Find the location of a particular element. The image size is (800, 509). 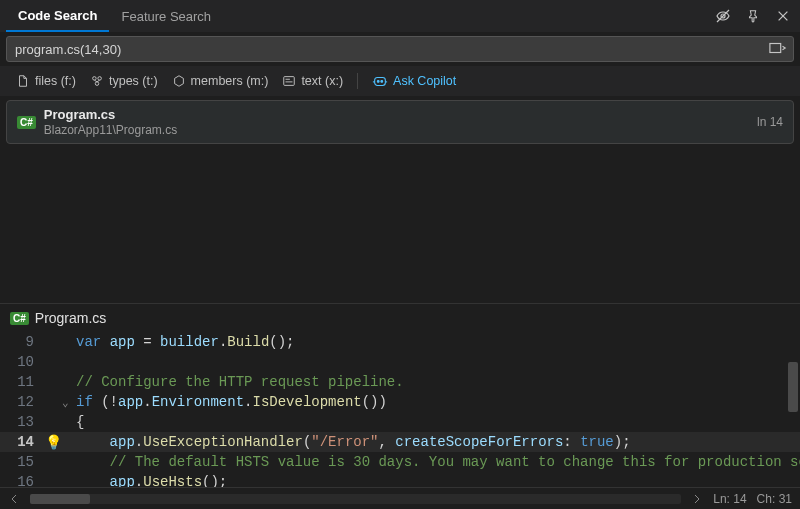

separator is located at coordinates (358, 81).